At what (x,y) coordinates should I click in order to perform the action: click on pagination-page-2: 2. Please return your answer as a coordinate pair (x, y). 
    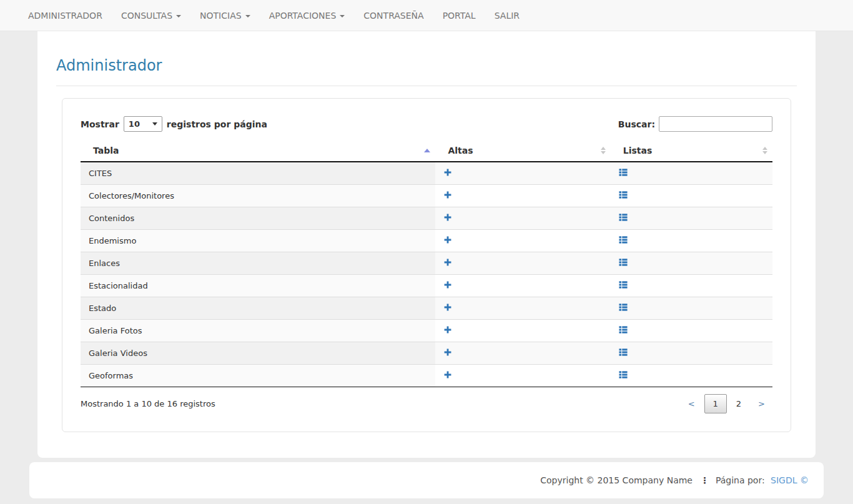
    Looking at the image, I should click on (739, 403).